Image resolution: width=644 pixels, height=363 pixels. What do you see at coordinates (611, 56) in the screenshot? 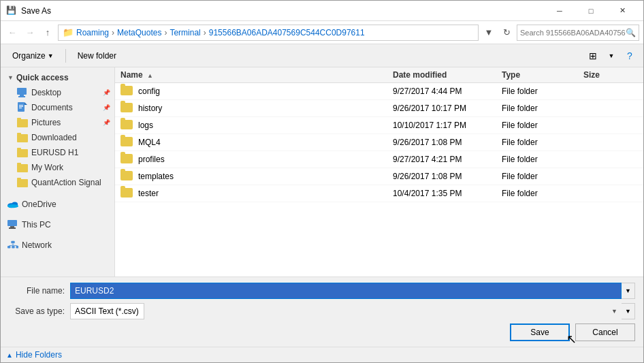
I see `view-dropdown-button: ▼` at bounding box center [611, 56].